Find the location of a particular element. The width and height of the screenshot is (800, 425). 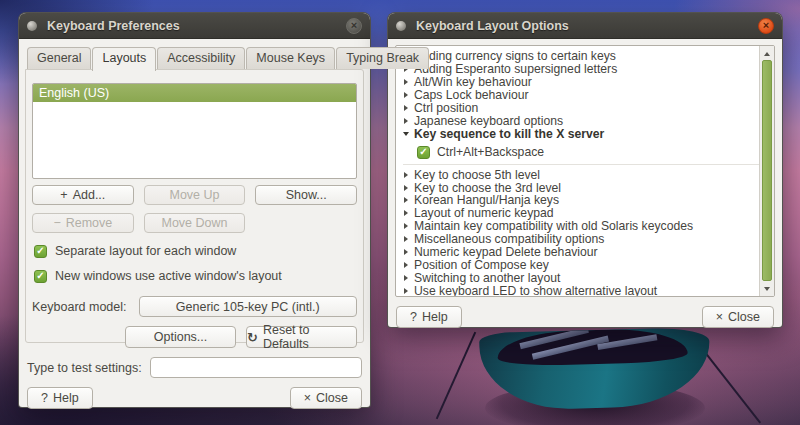

tab-layouts: Layouts is located at coordinates (124, 59).